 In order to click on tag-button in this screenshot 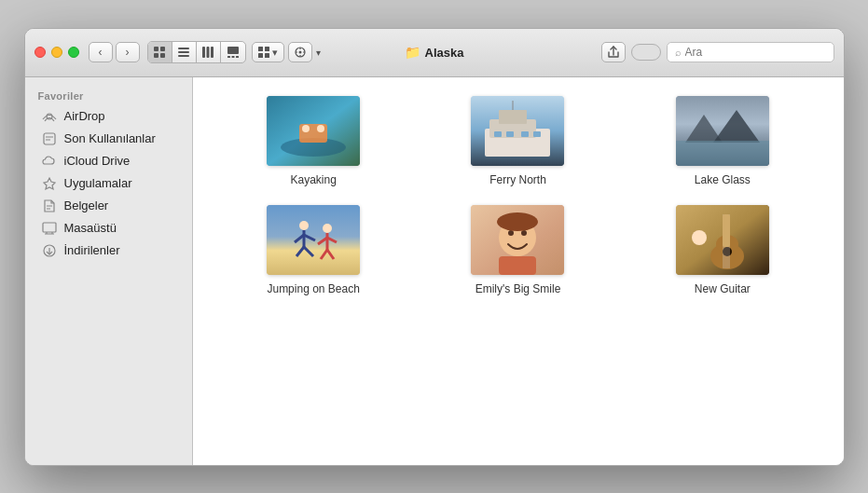, I will do `click(646, 52)`.